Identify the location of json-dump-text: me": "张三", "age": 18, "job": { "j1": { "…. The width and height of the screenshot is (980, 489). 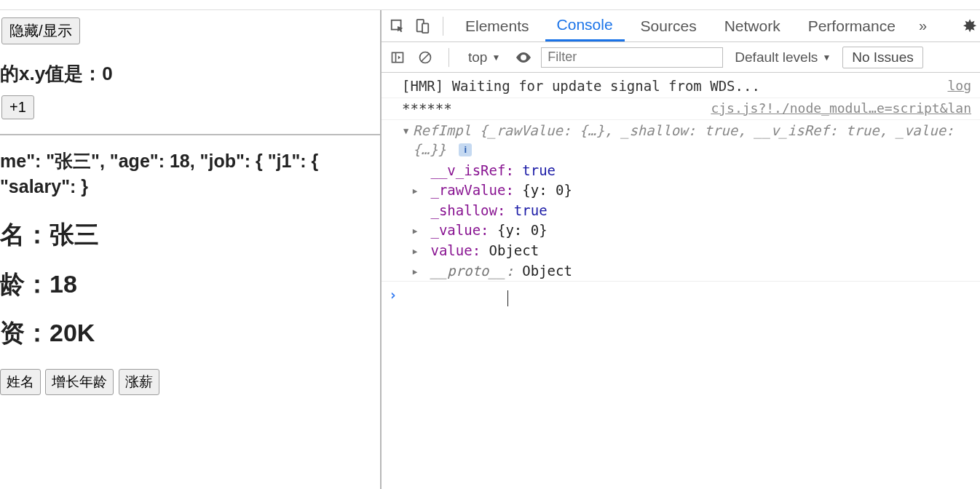
(190, 174).